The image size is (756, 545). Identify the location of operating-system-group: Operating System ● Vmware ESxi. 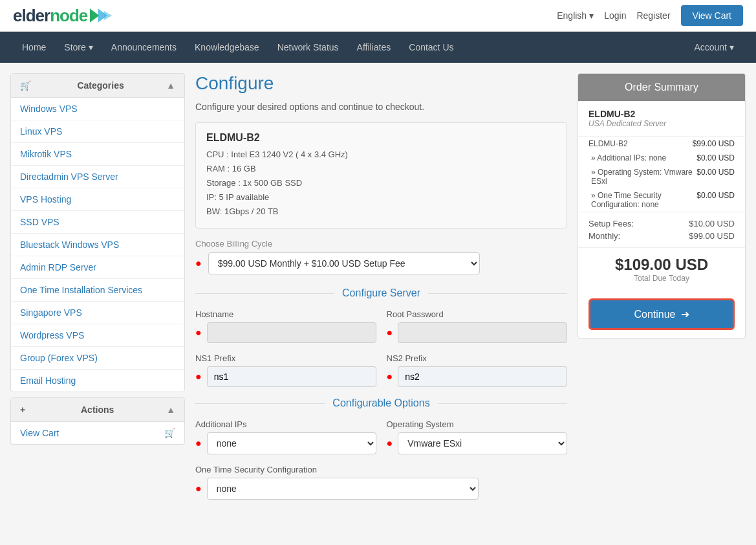
(477, 437).